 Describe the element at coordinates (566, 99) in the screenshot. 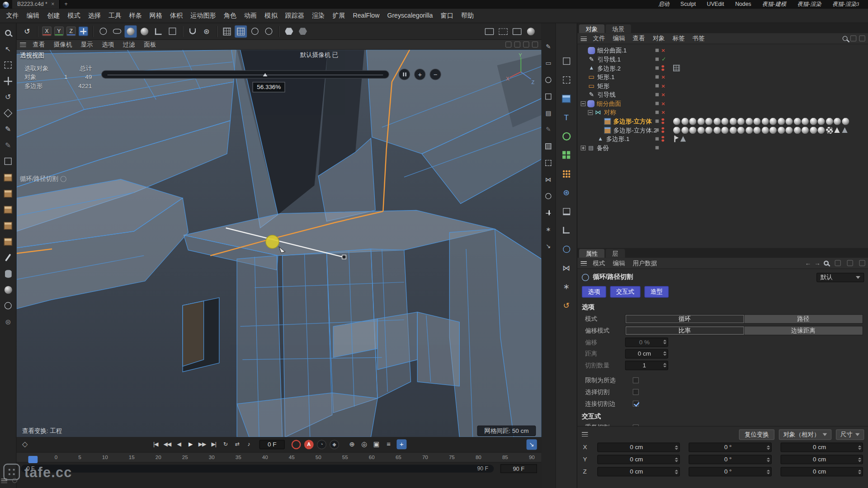

I see `cube-icon` at that location.